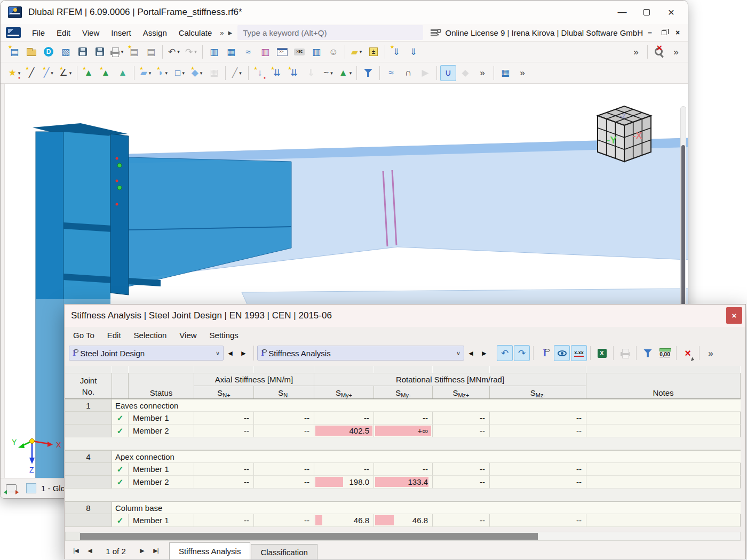 This screenshot has height=560, width=747. What do you see at coordinates (260, 73) in the screenshot?
I see `nodal-load-icon: ↓` at bounding box center [260, 73].